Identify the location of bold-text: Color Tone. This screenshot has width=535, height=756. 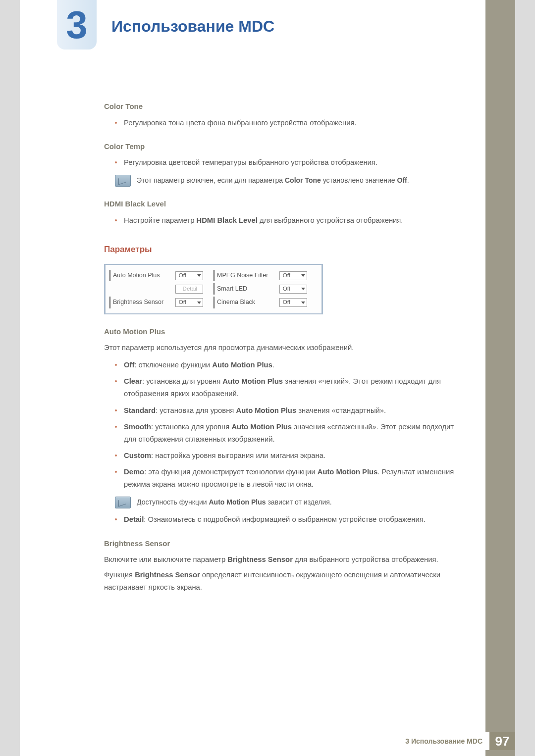
(303, 180).